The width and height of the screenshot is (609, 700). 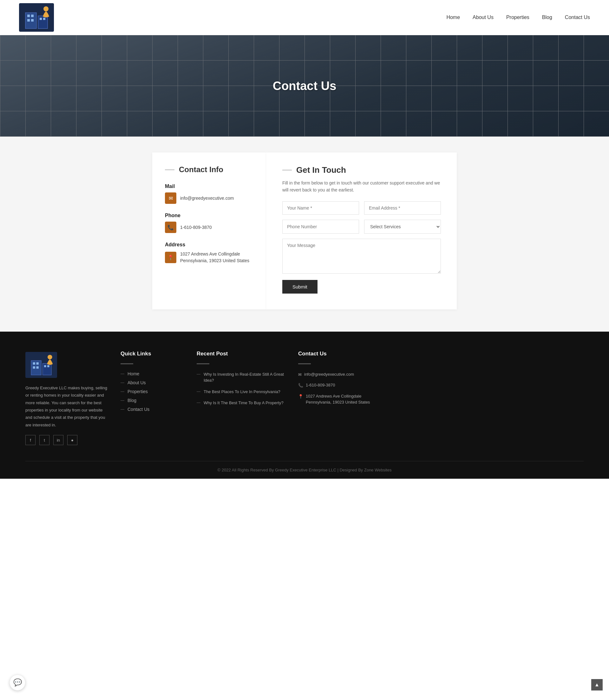 What do you see at coordinates (67, 398) in the screenshot?
I see `footer-about: Greedy Executive LLC makes buying, selli…` at bounding box center [67, 398].